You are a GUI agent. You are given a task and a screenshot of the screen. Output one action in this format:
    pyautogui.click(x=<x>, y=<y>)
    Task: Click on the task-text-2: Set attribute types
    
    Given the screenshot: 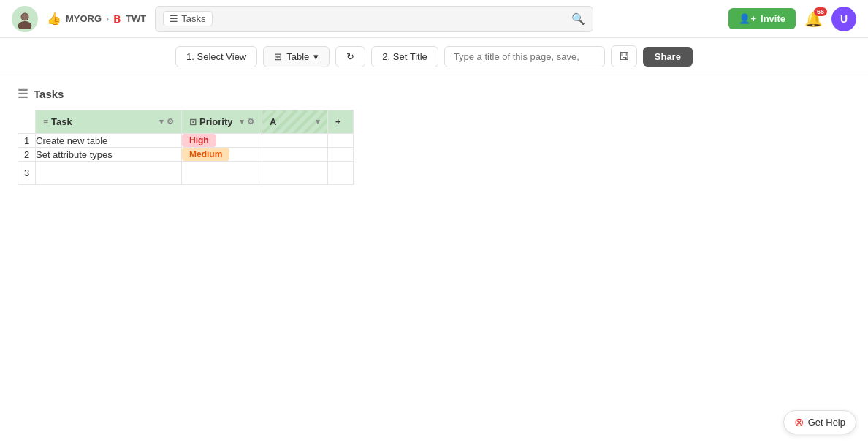 What is the action you would take?
    pyautogui.click(x=75, y=155)
    